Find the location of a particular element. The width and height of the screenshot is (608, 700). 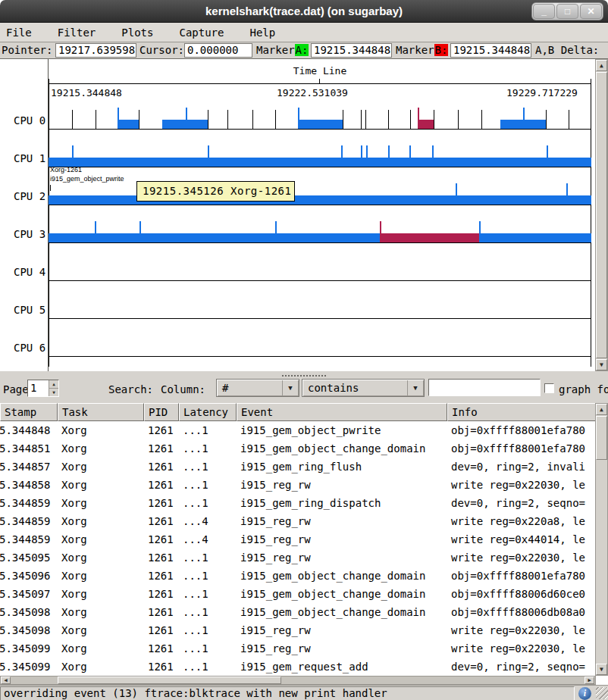

cell-info: write reg=0x220a8, le is located at coordinates (522, 521).